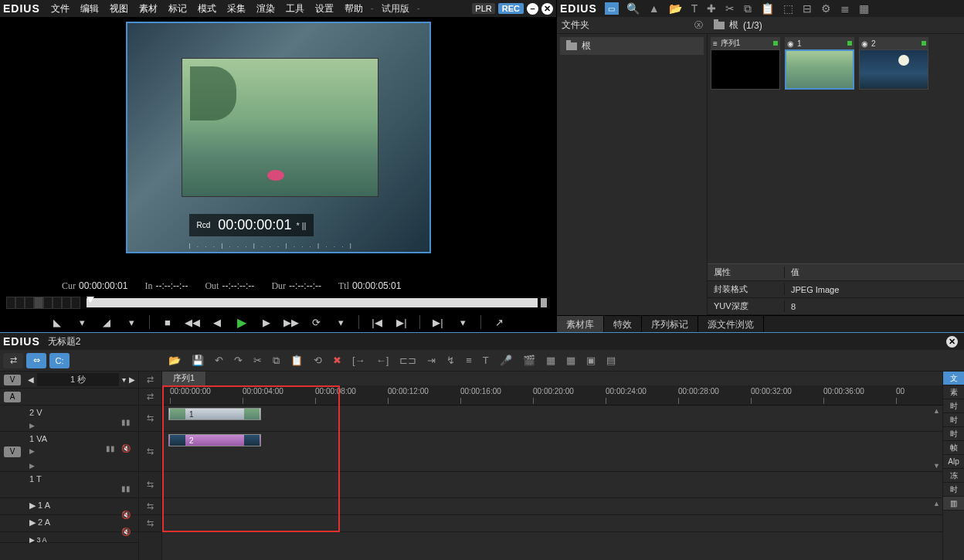 The image size is (964, 560). I want to click on prop-row-yuvdepth: YUV深度 8, so click(836, 307).